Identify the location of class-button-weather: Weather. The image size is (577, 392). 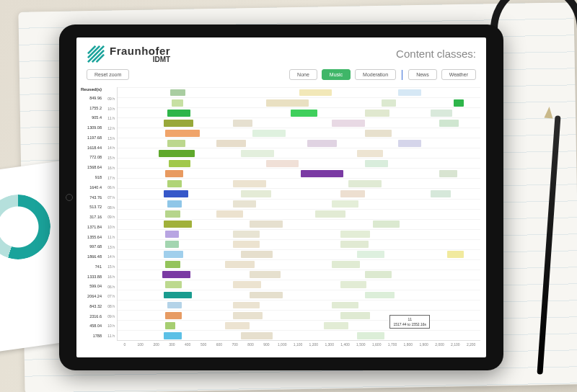
(459, 75).